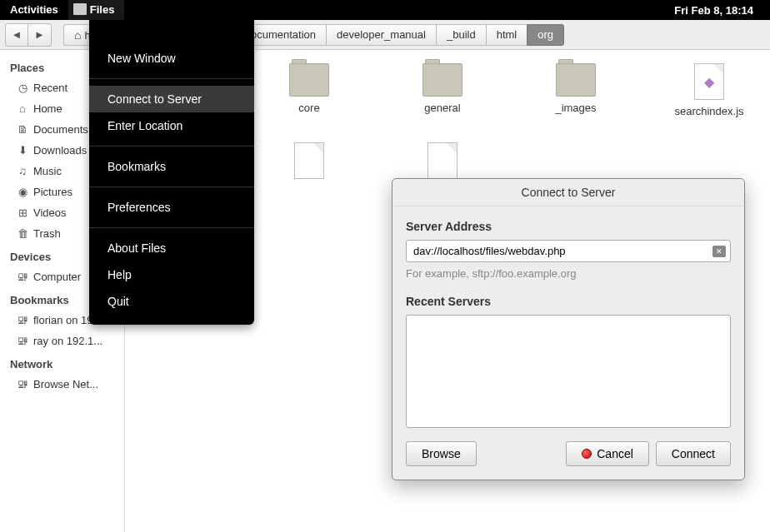  What do you see at coordinates (545, 35) in the screenshot?
I see `crumb-item-active: org` at bounding box center [545, 35].